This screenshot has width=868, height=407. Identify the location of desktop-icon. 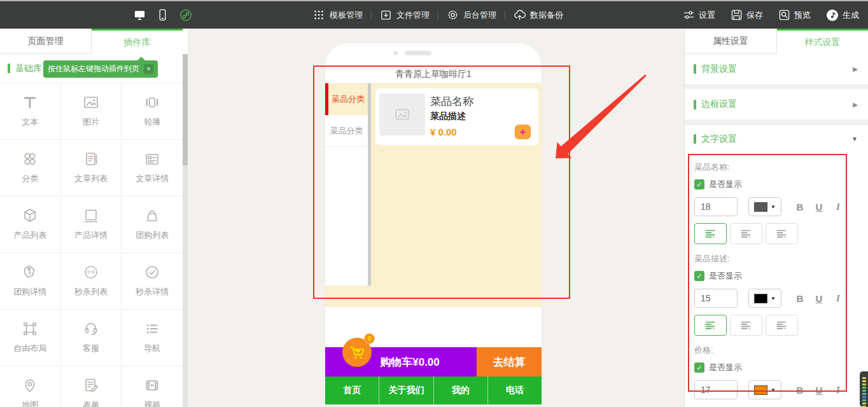
(140, 15).